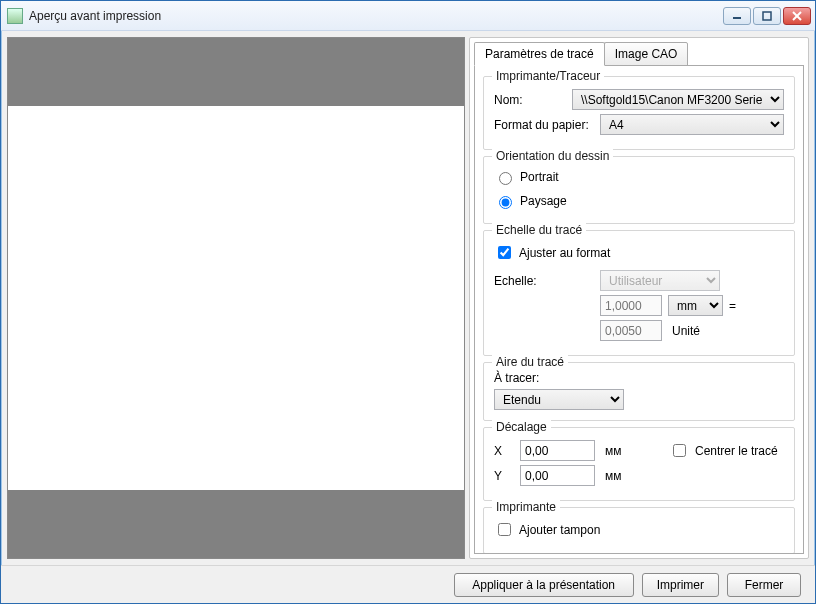 This screenshot has width=816, height=604. I want to click on checkbox-center, so click(680, 450).